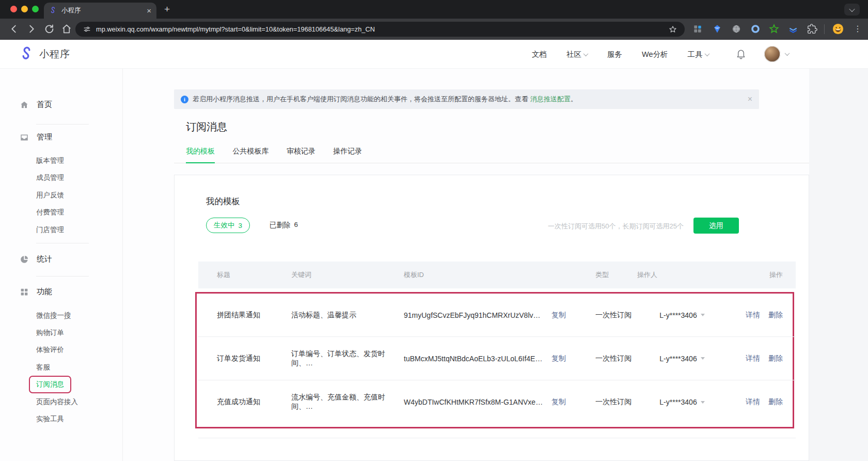 The height and width of the screenshot is (461, 868). I want to click on extension-layers-icon, so click(793, 29).